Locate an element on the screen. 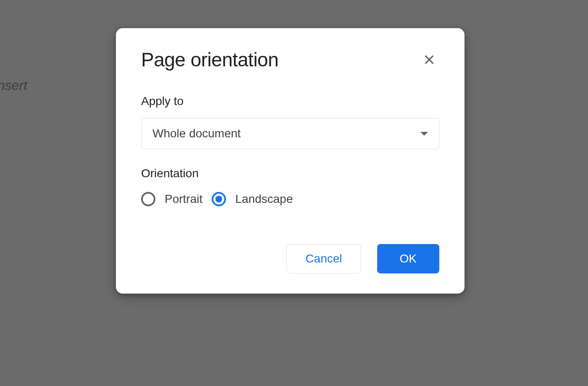  radio-unselected-icon is located at coordinates (148, 199).